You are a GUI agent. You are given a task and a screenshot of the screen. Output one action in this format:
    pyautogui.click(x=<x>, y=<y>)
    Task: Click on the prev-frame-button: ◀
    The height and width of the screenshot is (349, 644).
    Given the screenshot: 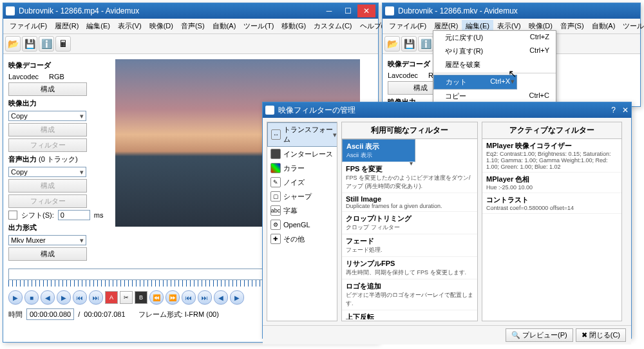 What is the action you would take?
    pyautogui.click(x=48, y=297)
    